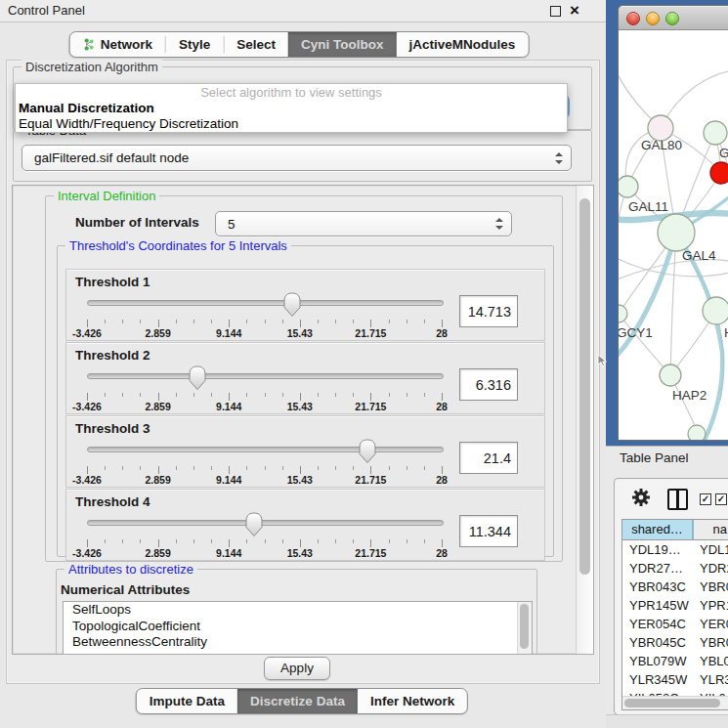  Describe the element at coordinates (675, 643) in the screenshot. I see `table-row: YBR045CYBR0` at that location.